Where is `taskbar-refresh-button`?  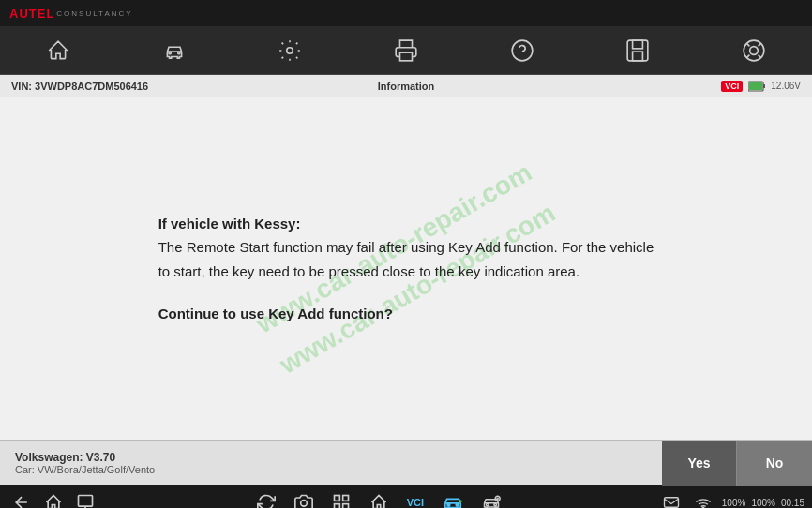 taskbar-refresh-button is located at coordinates (266, 499).